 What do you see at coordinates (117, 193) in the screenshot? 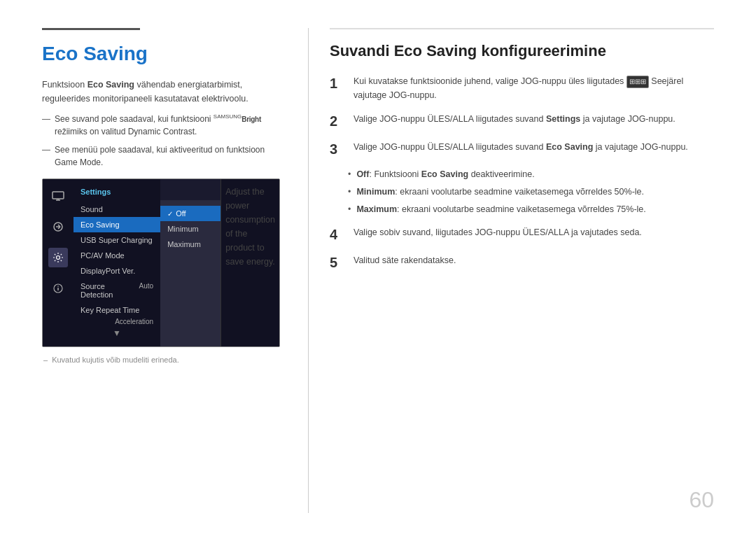
I see `menu-header: Settings` at bounding box center [117, 193].